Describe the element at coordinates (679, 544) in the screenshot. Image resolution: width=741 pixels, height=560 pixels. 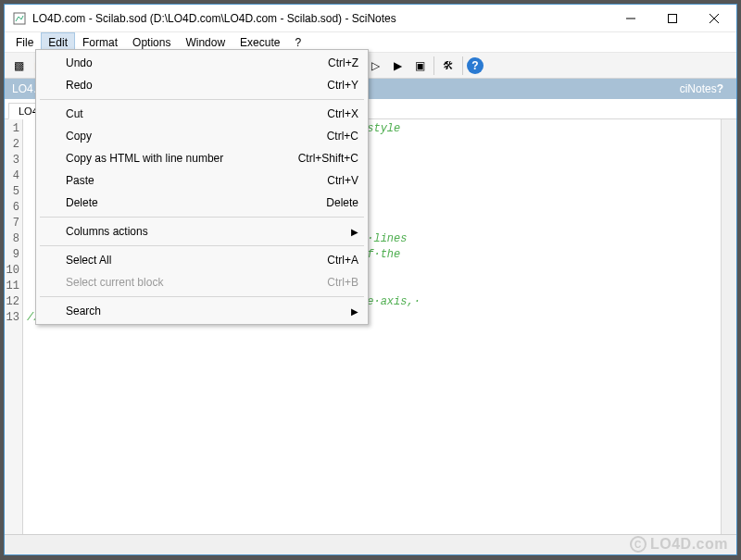
I see `watermark: C LO4D.com` at that location.